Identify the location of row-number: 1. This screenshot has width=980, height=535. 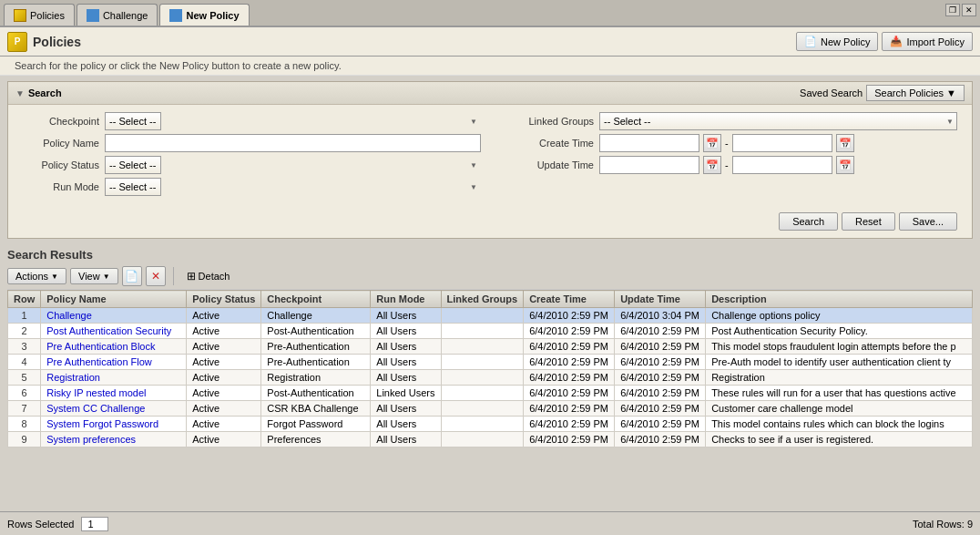
(25, 315).